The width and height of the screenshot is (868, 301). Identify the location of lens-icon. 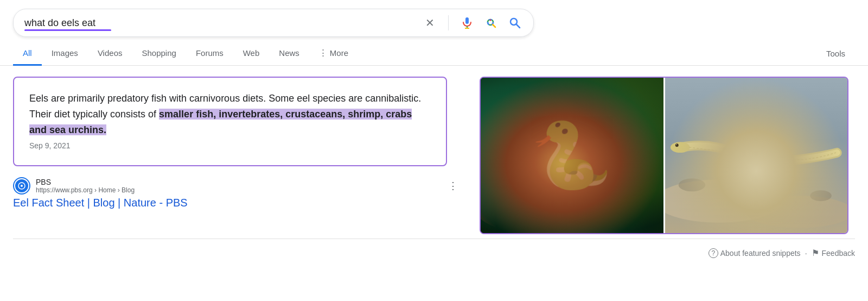
(491, 23).